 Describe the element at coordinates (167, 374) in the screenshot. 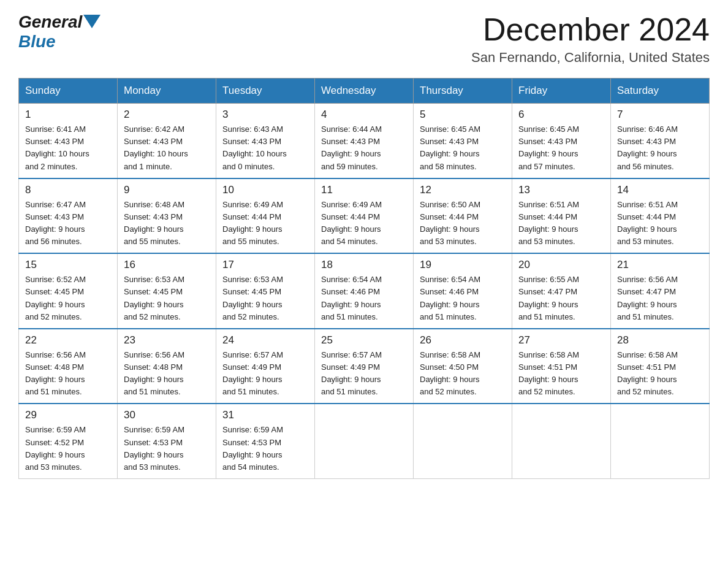

I see `day-info: Sunrise: 6:56 AMSunset: 4:48 PMDaylight:…` at that location.